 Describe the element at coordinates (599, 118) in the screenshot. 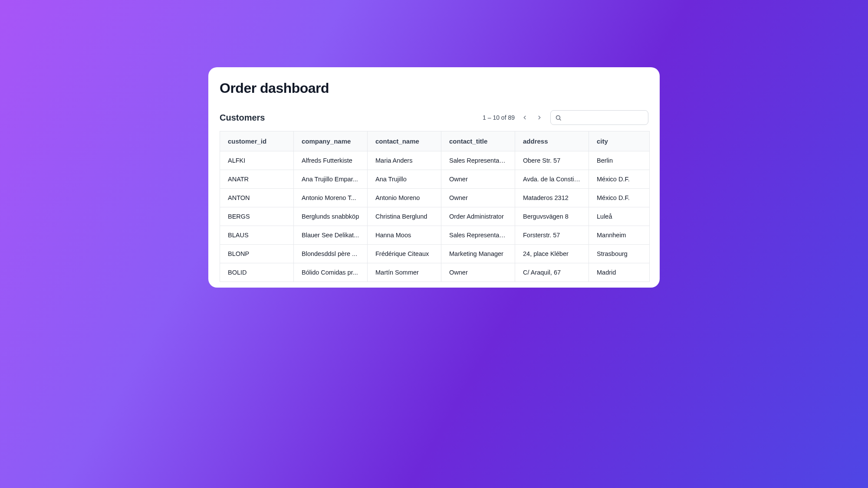

I see `search-box` at that location.